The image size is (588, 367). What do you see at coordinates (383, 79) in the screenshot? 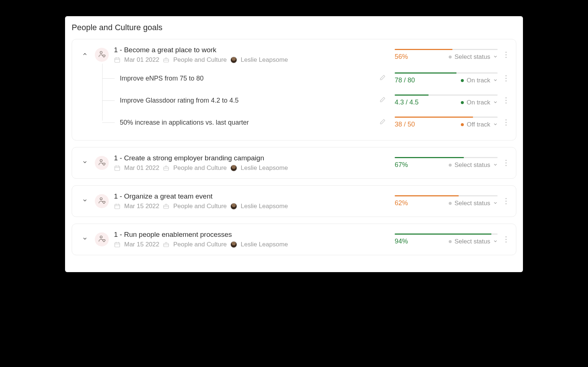
I see `pencil-icon` at bounding box center [383, 79].